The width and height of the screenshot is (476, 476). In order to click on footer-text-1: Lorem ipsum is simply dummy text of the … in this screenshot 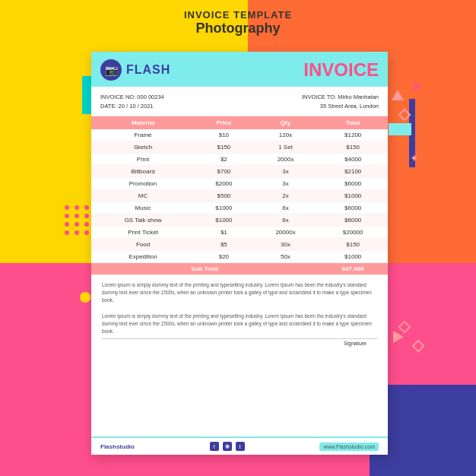, I will do `click(240, 290)`.